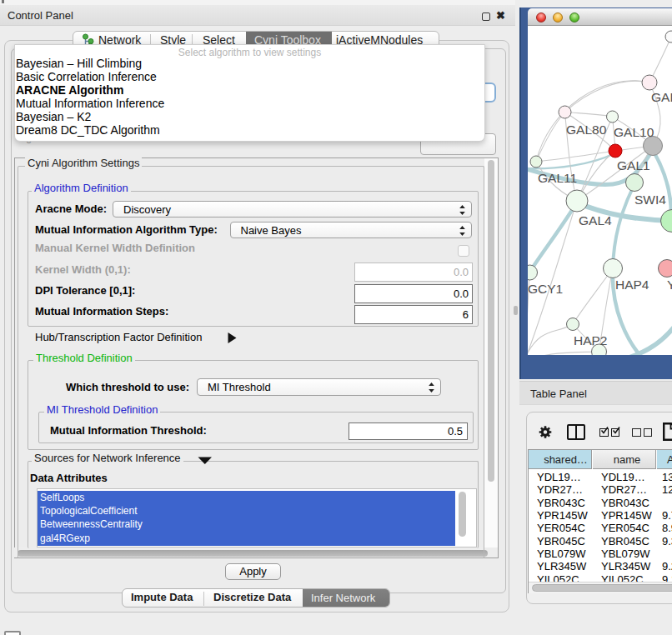  I want to click on svg-text: SWI4, so click(650, 200).